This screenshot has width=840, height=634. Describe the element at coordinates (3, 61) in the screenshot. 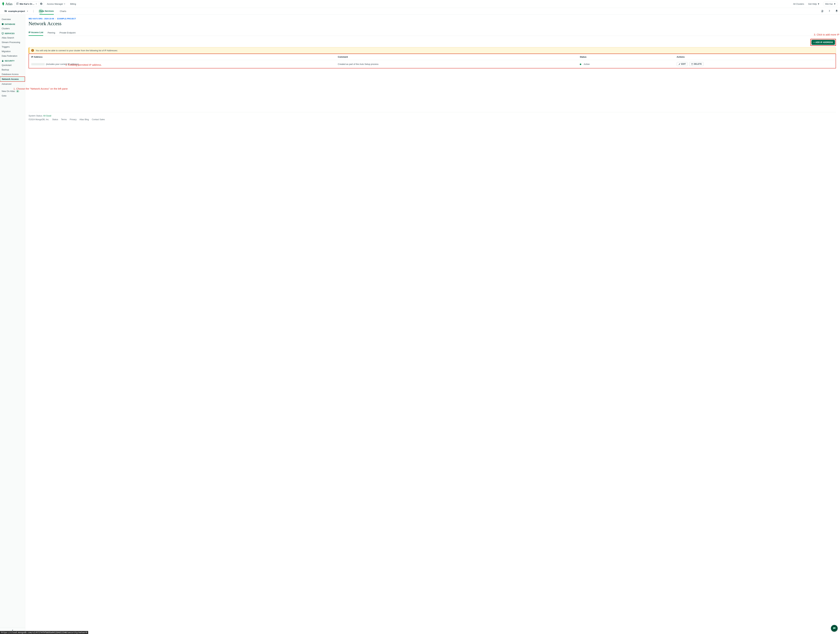

I see `lock-icon` at that location.